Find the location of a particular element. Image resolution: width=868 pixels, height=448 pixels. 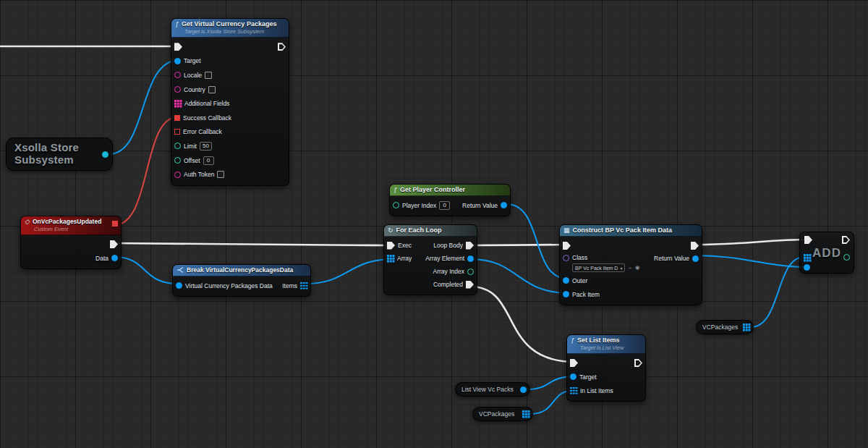

variable-title: Xsolla Store Subsystem is located at coordinates (46, 154).